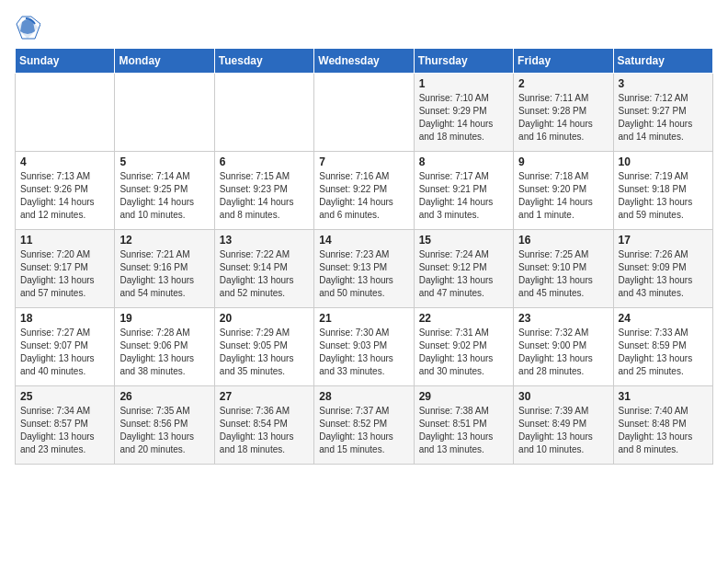  What do you see at coordinates (663, 112) in the screenshot?
I see `calendar-cell: 3Sunrise: 7:12 AM Sunset: 9:27 PM Daylig…` at bounding box center [663, 112].